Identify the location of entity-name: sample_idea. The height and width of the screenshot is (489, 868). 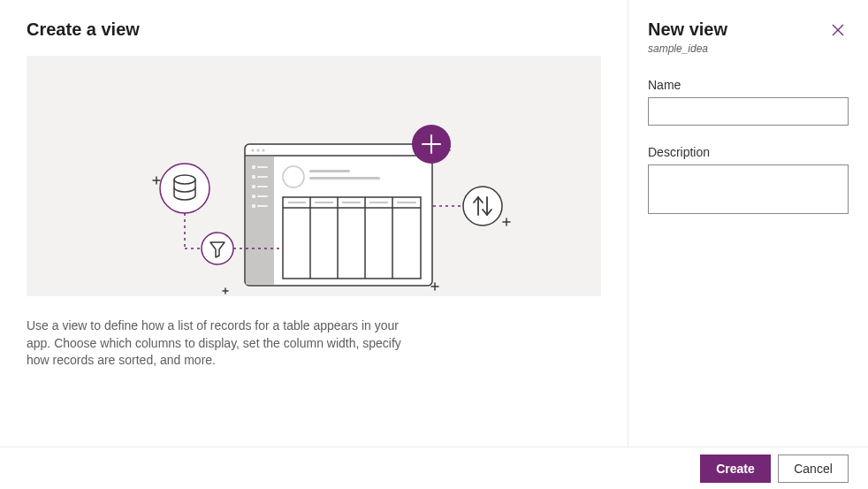
(748, 49).